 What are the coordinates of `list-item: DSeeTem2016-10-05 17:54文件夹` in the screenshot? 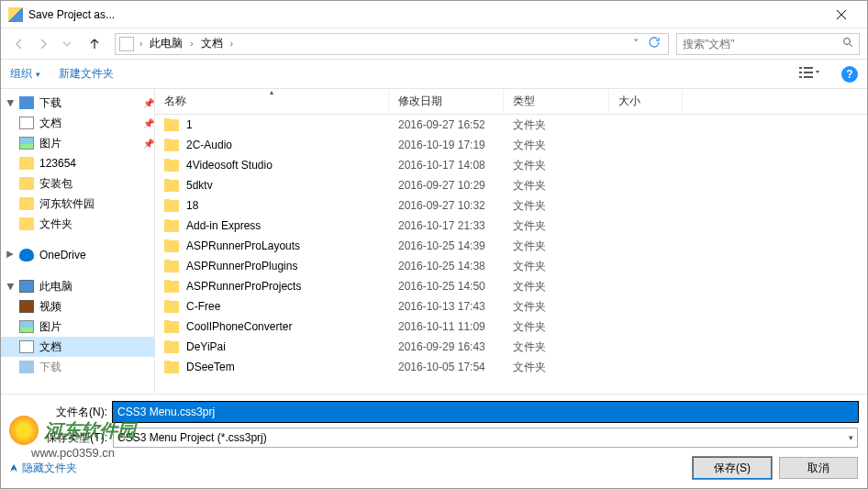 It's located at (511, 367).